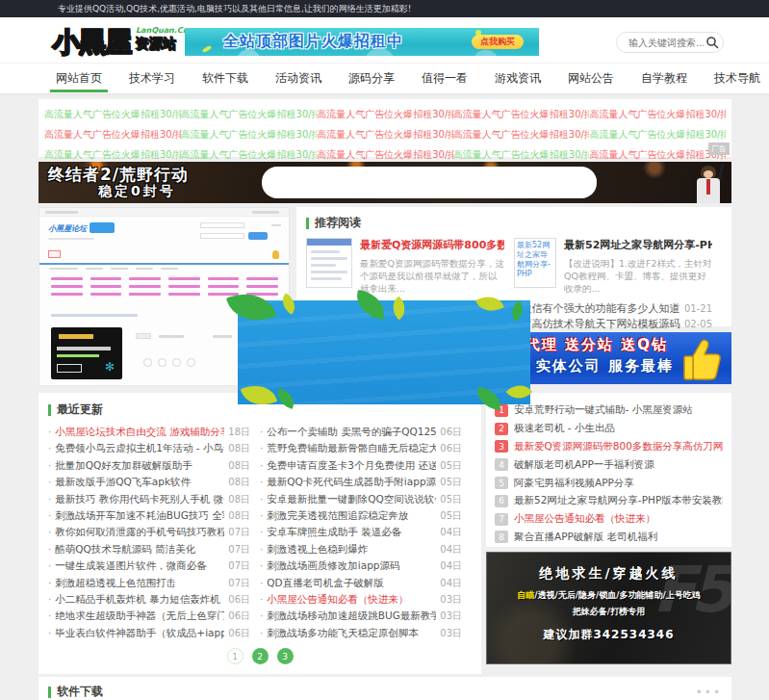  Describe the element at coordinates (385, 183) in the screenshot. I see `hero-banner-ad: 终结者2/荒野行动 稳定0封号` at that location.